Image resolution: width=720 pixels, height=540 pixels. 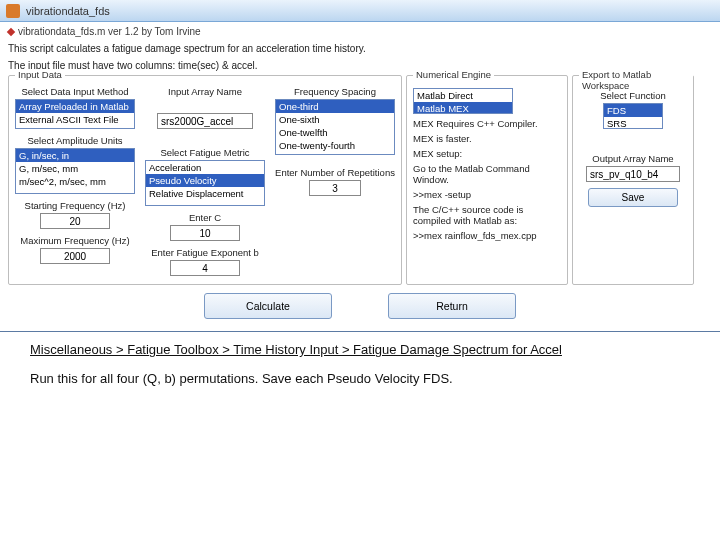 I want to click on version-line: vibrationdata_fds.m ver 1.2 by Tom Irvin…, so click(x=360, y=32).